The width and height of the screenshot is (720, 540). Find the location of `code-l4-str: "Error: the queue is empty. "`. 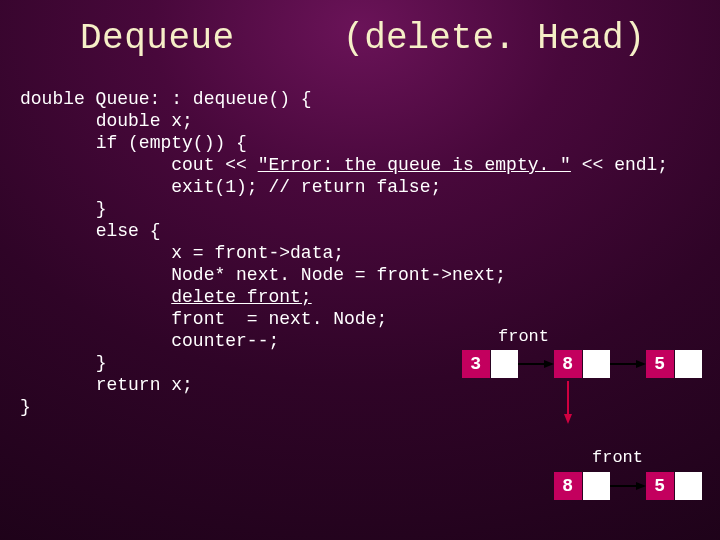

code-l4-str: "Error: the queue is empty. " is located at coordinates (414, 165).